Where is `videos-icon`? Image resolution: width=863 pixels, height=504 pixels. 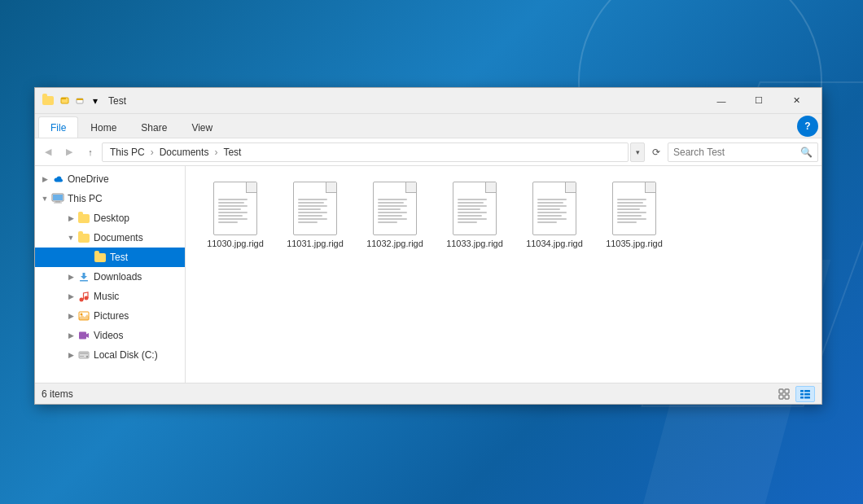
videos-icon is located at coordinates (84, 335).